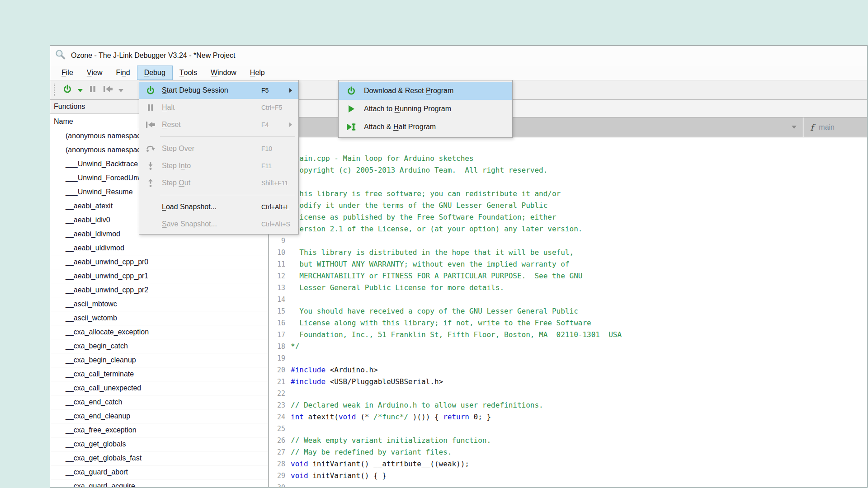  Describe the element at coordinates (159, 402) in the screenshot. I see `function-row: __cxa_end_catch` at that location.